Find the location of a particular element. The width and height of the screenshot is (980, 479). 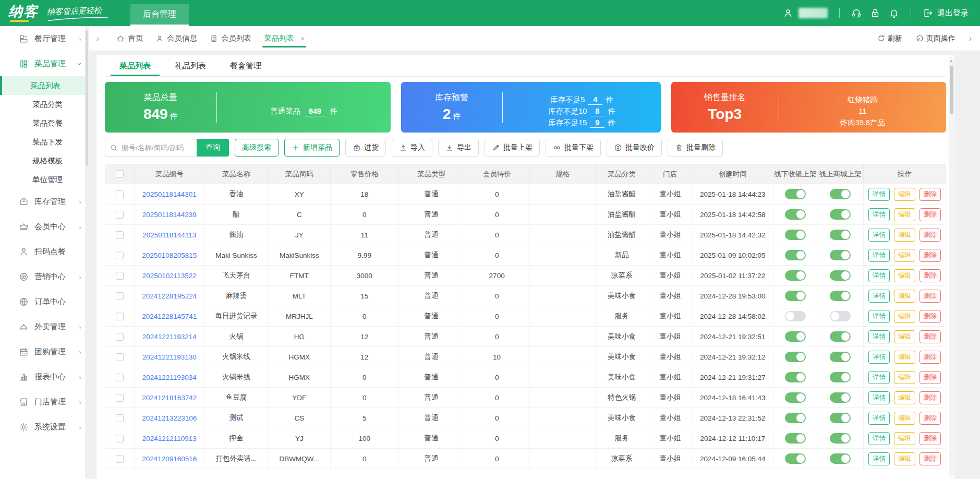

sidebar-subitem: 菜品下发 is located at coordinates (44, 142).